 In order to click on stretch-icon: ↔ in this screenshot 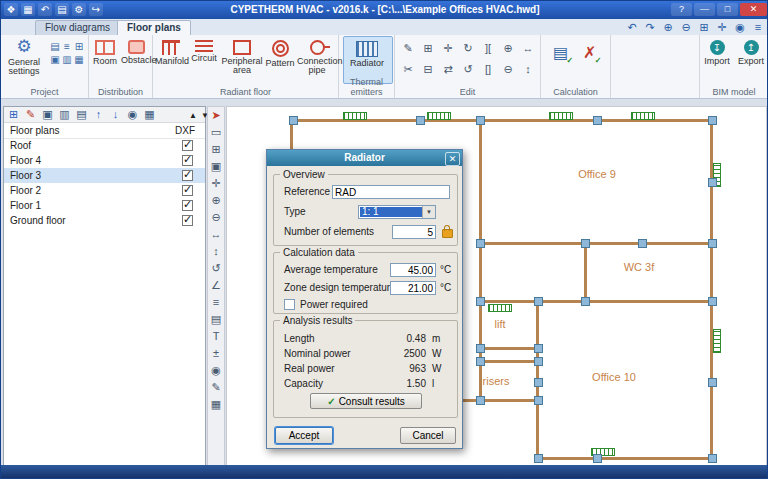, I will do `click(528, 48)`.